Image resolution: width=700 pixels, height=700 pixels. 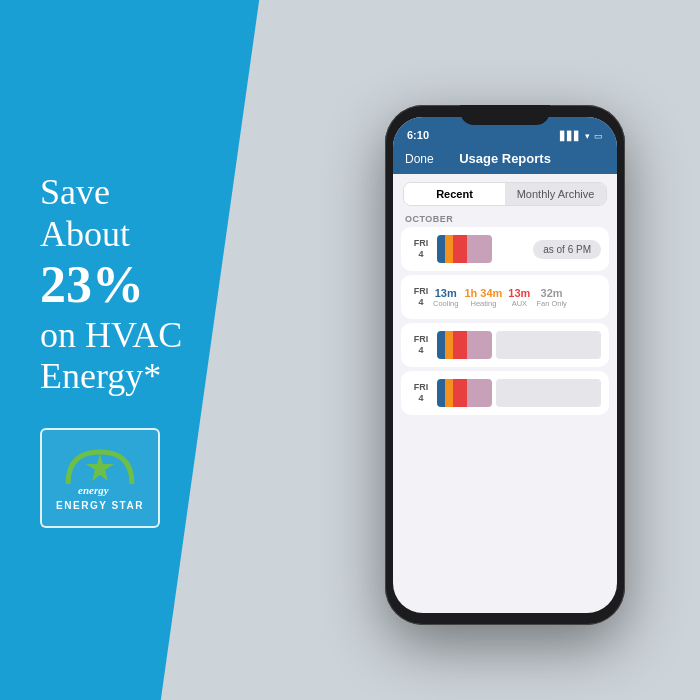 What do you see at coordinates (160, 284) in the screenshot?
I see `tagline: Save About 23% on HVAC Energy*` at bounding box center [160, 284].